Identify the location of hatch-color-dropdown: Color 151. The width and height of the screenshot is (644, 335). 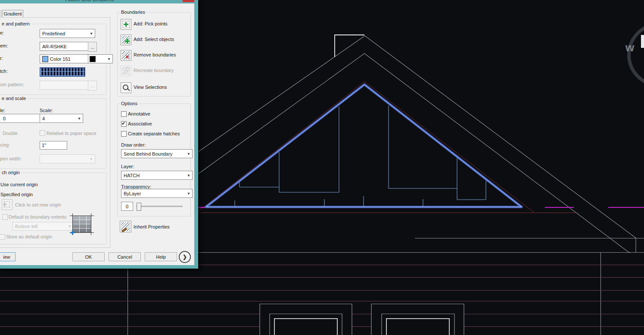
(67, 59).